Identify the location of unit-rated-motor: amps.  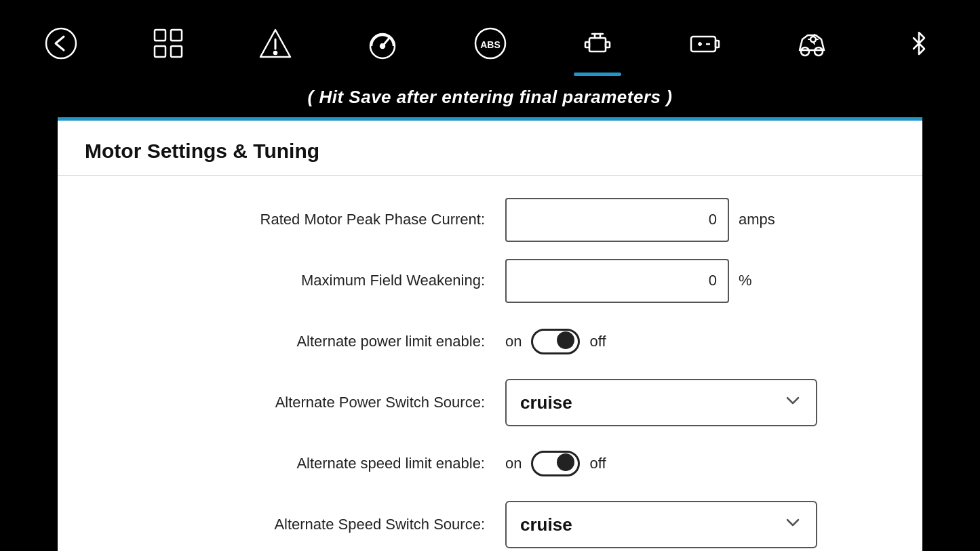
(757, 220).